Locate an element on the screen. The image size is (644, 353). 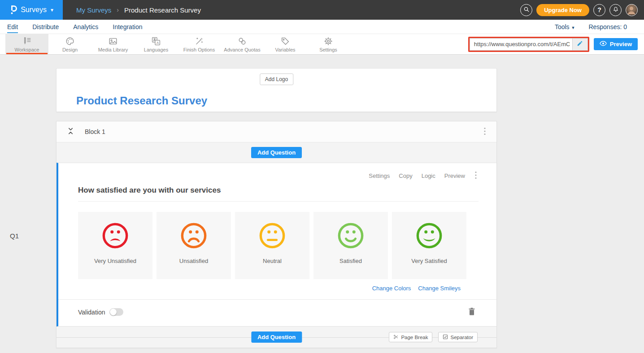
survey-title: Product Research Survey is located at coordinates (142, 101).